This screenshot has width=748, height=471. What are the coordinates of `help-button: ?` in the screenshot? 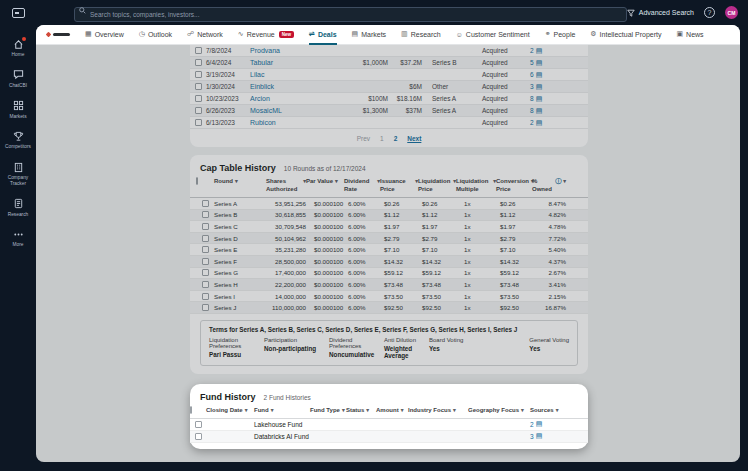 It's located at (710, 12).